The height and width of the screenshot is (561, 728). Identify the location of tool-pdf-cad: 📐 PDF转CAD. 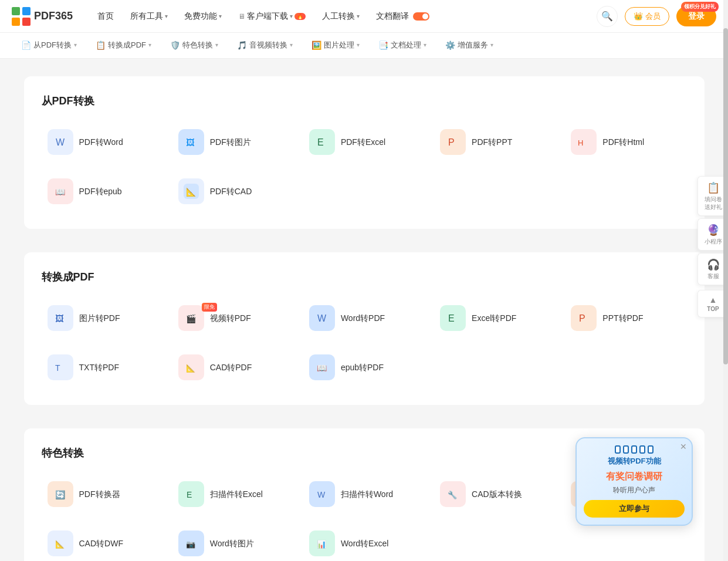
(233, 191).